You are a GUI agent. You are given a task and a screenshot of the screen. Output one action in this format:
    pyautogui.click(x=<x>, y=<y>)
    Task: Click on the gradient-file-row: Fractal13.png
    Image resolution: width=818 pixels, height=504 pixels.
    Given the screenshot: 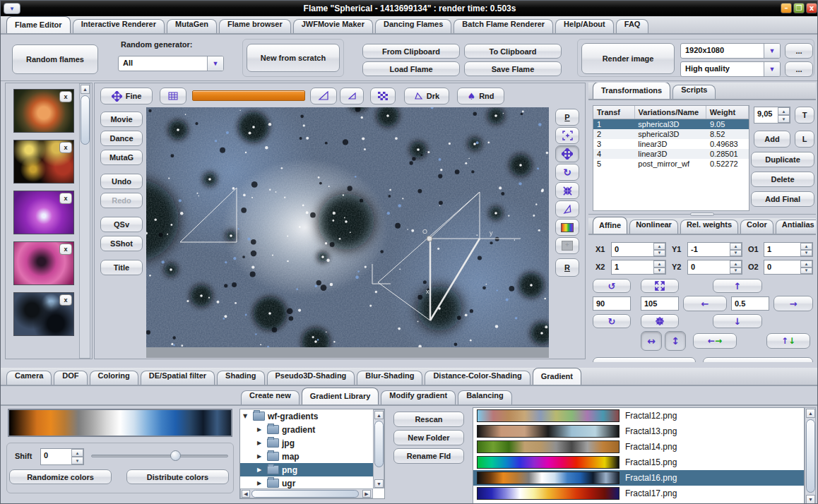 What is the action you would take?
    pyautogui.click(x=639, y=431)
    